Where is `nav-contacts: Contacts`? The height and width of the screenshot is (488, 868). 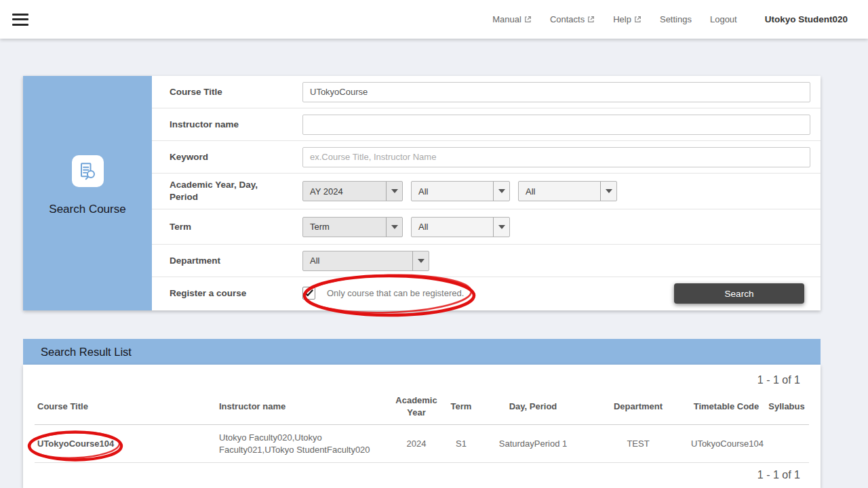
nav-contacts: Contacts is located at coordinates (572, 19).